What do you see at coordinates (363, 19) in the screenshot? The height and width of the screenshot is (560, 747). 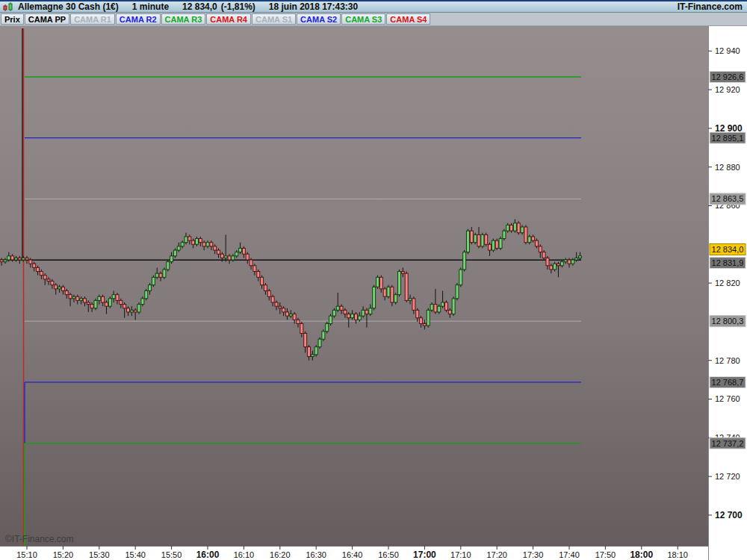 I see `tab-cama-s3: CAMA S3` at bounding box center [363, 19].